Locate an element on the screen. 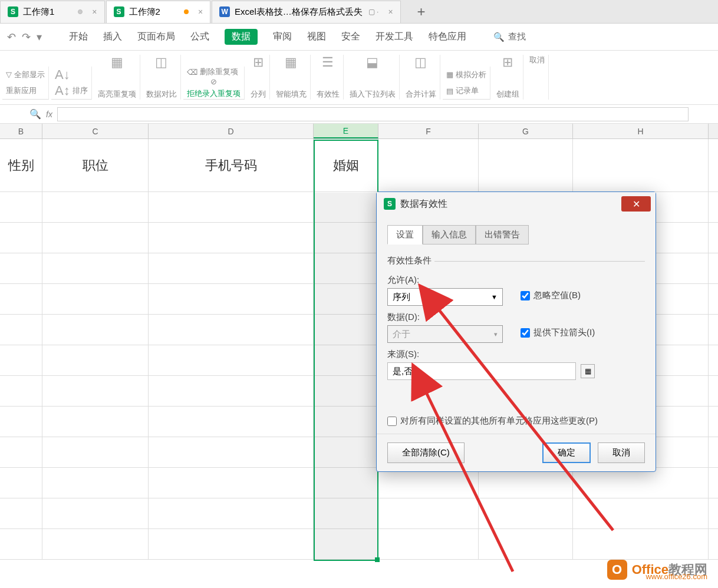 Image resolution: width=718 pixels, height=588 pixels. col-header-g: G is located at coordinates (526, 131).